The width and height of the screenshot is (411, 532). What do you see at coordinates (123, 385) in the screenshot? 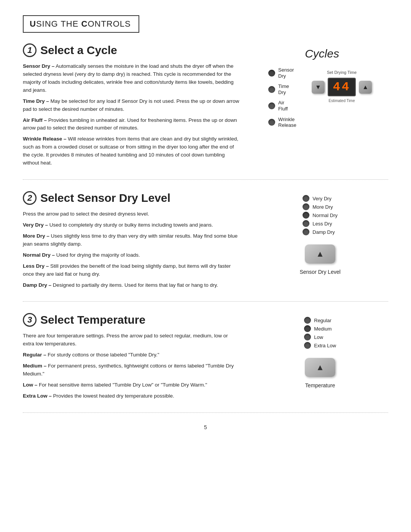
I see `low-text: For heat sensitive items labeled "Tumble…` at bounding box center [123, 385].